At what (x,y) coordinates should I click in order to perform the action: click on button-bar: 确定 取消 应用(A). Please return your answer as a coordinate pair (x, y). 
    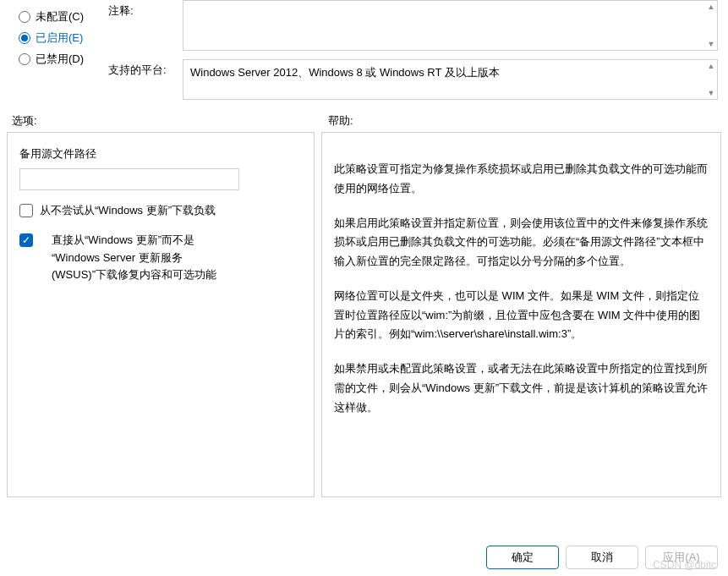
    Looking at the image, I should click on (602, 557).